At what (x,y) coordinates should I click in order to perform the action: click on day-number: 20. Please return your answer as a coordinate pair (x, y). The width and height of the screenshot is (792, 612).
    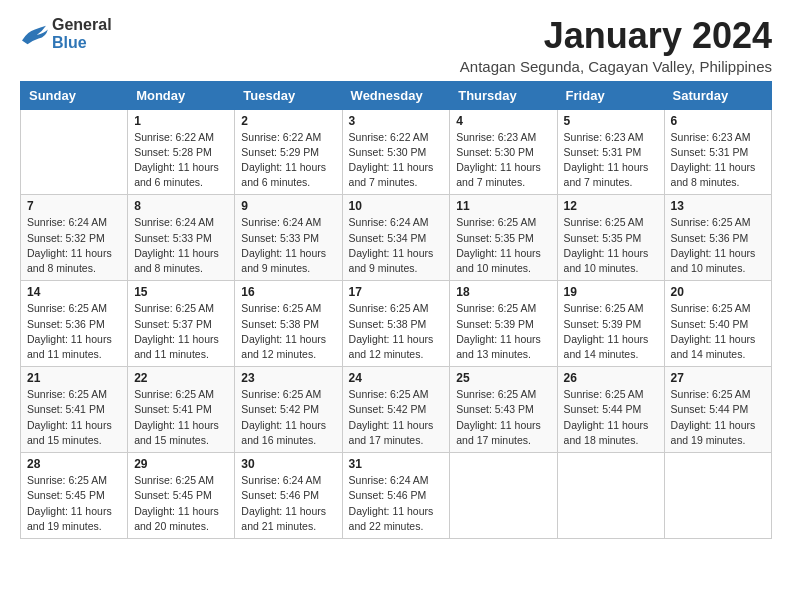
    Looking at the image, I should click on (718, 292).